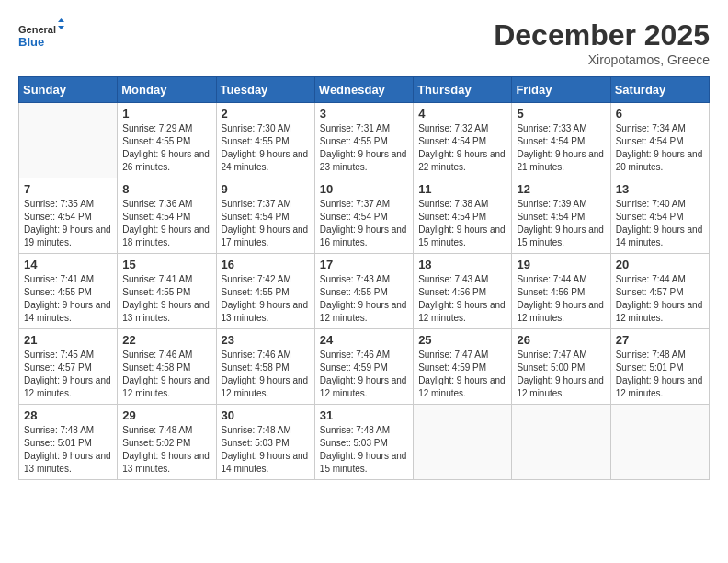 The width and height of the screenshot is (728, 563). What do you see at coordinates (660, 114) in the screenshot?
I see `day-number: 6` at bounding box center [660, 114].